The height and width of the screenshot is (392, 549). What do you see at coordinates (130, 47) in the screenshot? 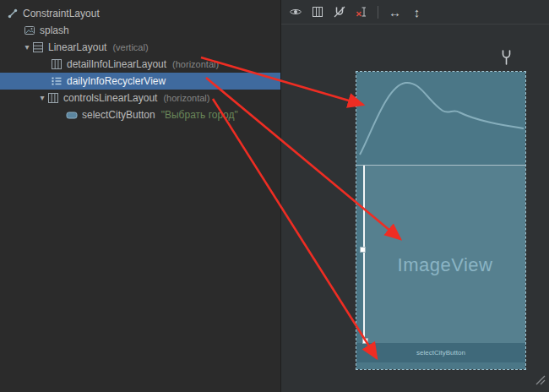
I see `tree-item-annotation: (vertical)` at bounding box center [130, 47].